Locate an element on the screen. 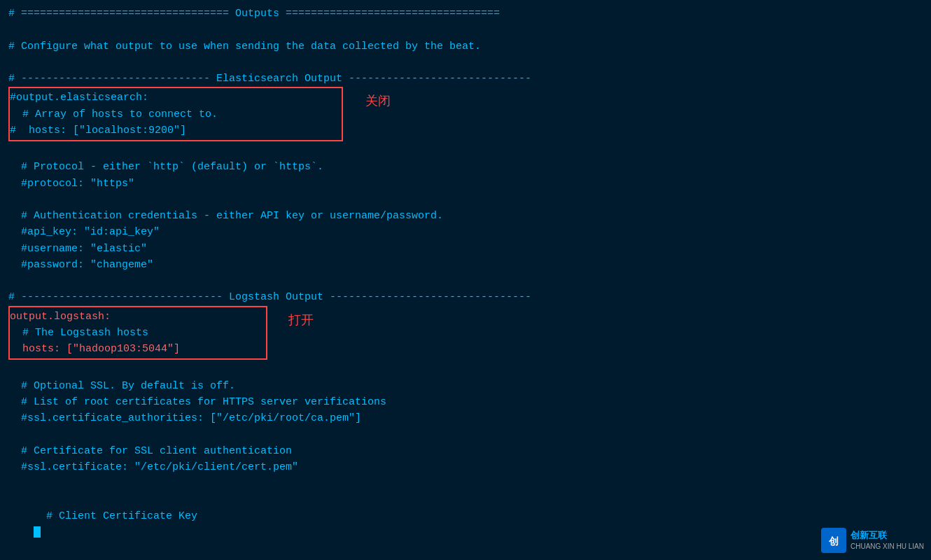  line-output-logstash: output.logstash: is located at coordinates (136, 316).